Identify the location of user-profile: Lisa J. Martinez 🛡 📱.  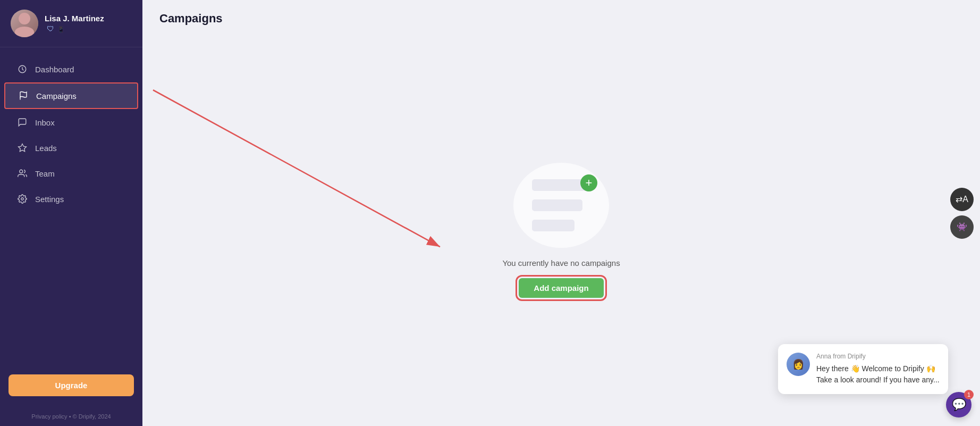
(71, 23).